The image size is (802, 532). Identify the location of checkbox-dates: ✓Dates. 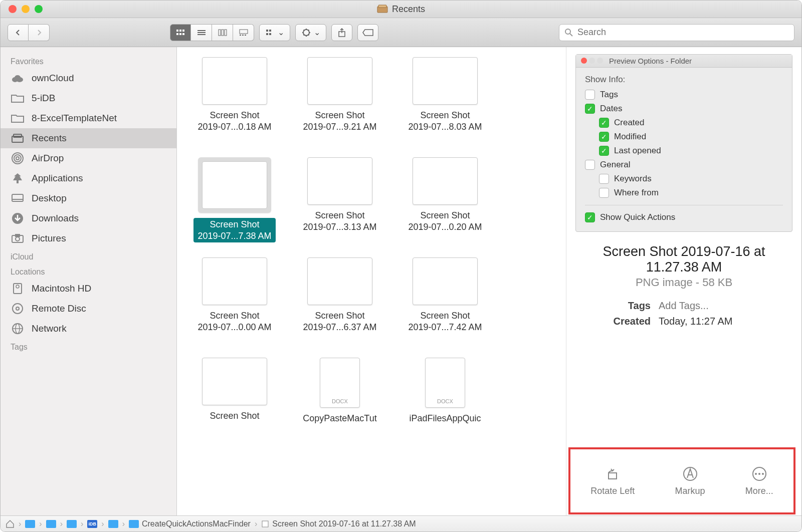
(684, 109).